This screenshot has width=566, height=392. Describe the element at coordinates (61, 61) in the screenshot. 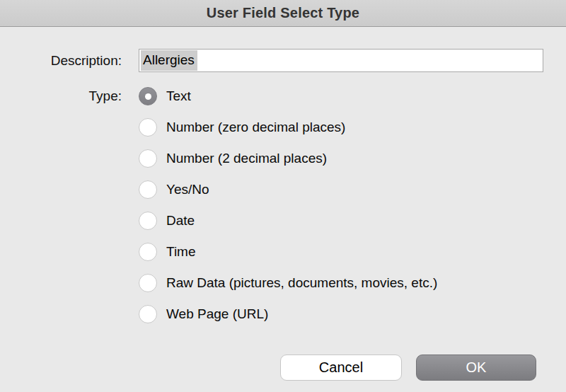

I see `description-label: Description:` at that location.